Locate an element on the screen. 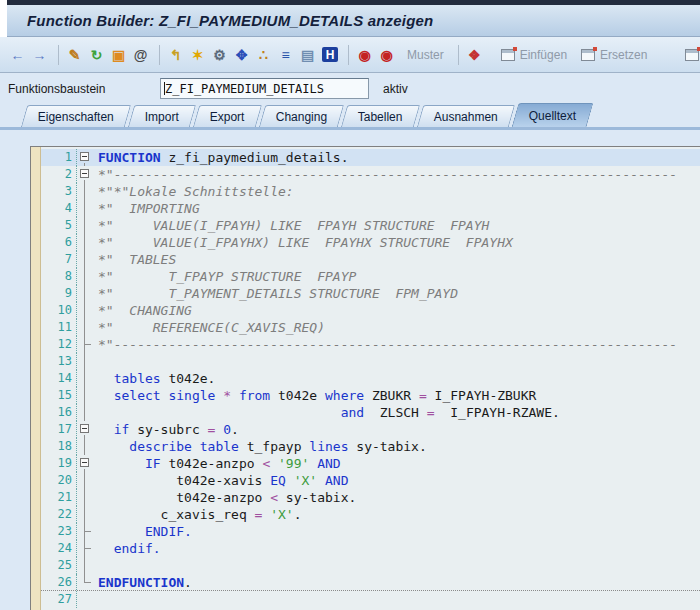 The width and height of the screenshot is (700, 610). code-text: describe table t_fpayp lines sy-tabix. is located at coordinates (262, 446).